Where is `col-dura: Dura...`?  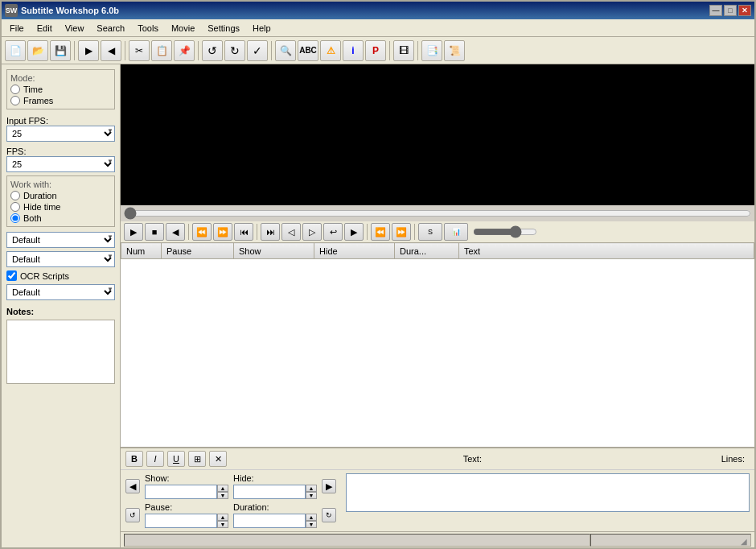
col-dura: Dura... is located at coordinates (427, 251).